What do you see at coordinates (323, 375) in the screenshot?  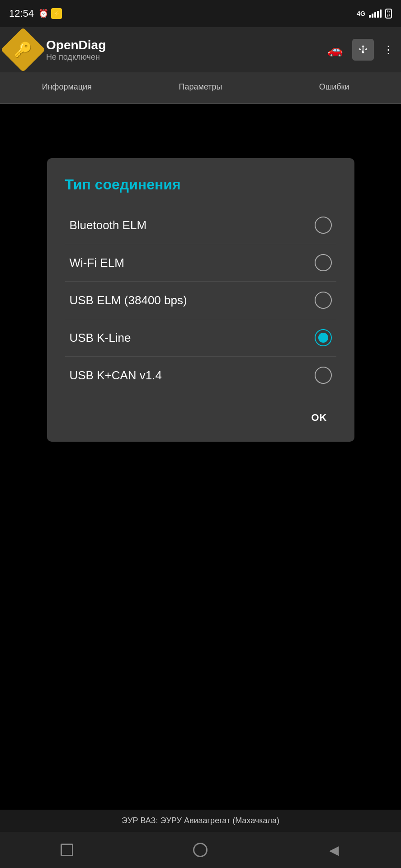 I see `radio-usb-kcan` at bounding box center [323, 375].